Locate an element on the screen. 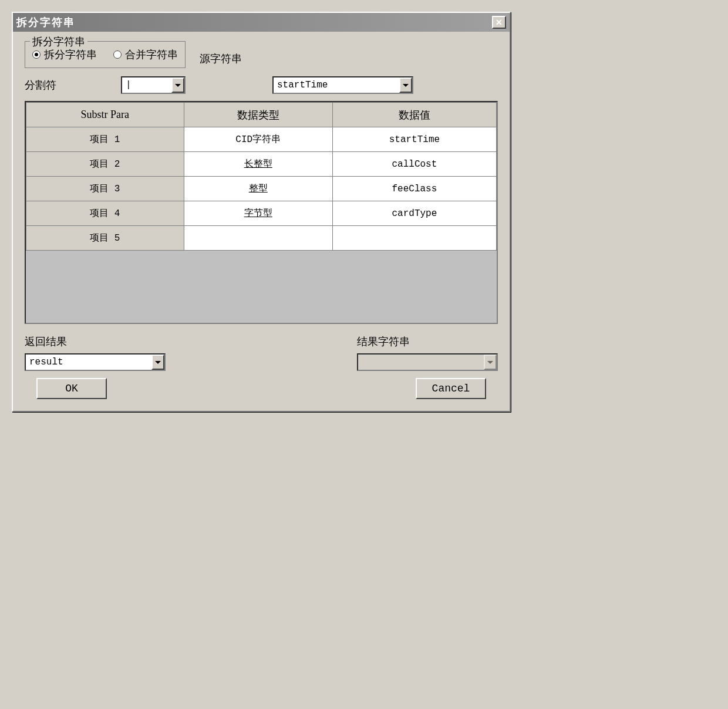 The height and width of the screenshot is (709, 728). ok-button: OK is located at coordinates (72, 389).